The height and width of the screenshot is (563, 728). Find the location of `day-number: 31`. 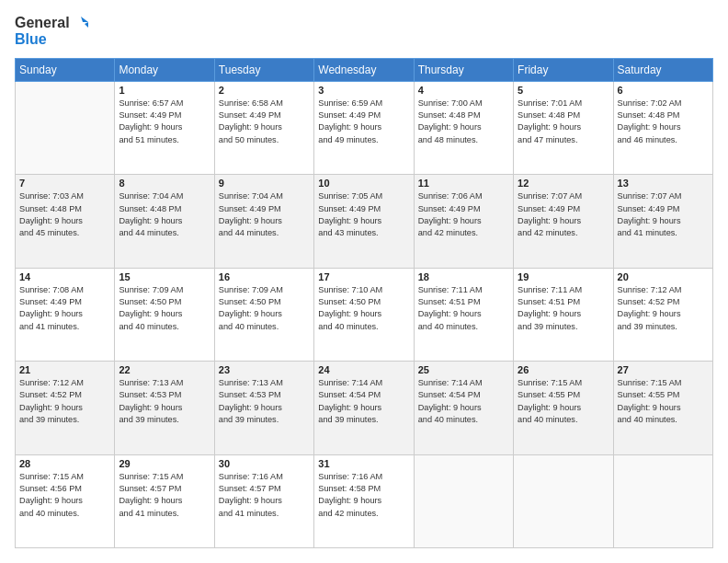

day-number: 31 is located at coordinates (364, 464).